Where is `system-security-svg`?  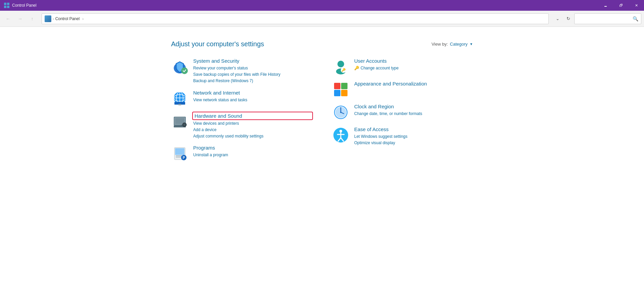
system-security-svg is located at coordinates (180, 67).